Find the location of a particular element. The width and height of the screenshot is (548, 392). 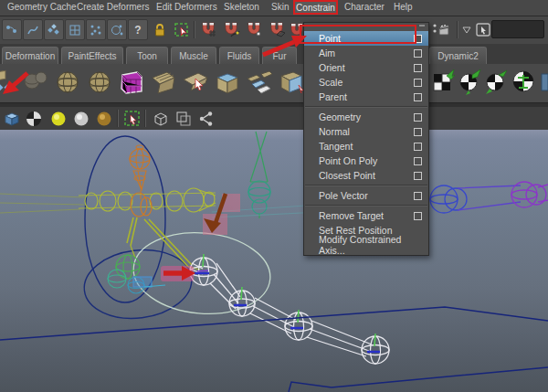

shadows-icon is located at coordinates (104, 119).